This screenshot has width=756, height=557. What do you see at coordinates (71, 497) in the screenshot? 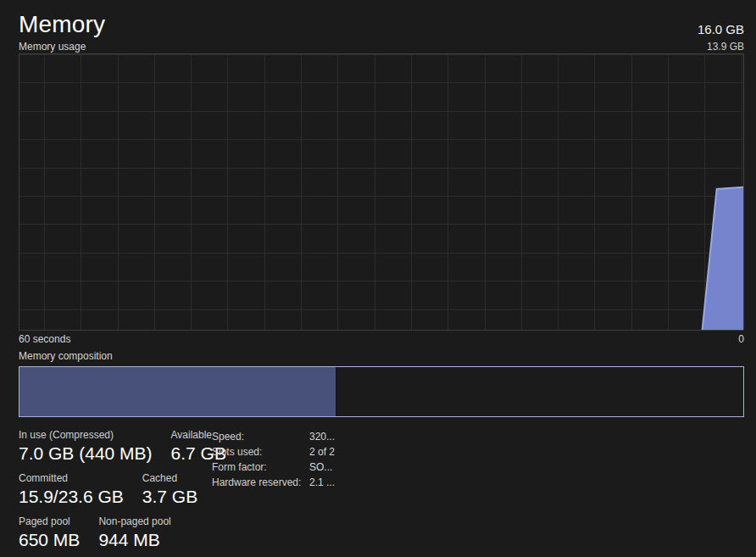
I see `stat-value: 15.9/23.6 GB` at bounding box center [71, 497].